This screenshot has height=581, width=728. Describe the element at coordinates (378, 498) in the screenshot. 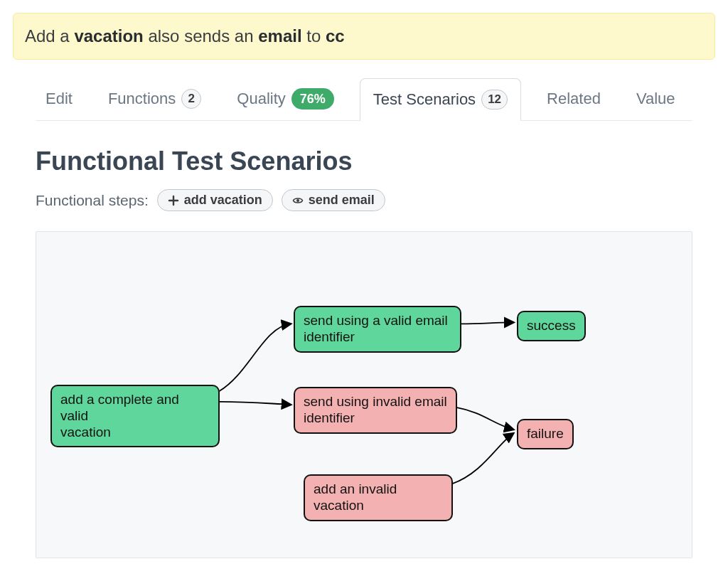

I see `node-add-invalid-vacation: add an invalid vacation` at that location.